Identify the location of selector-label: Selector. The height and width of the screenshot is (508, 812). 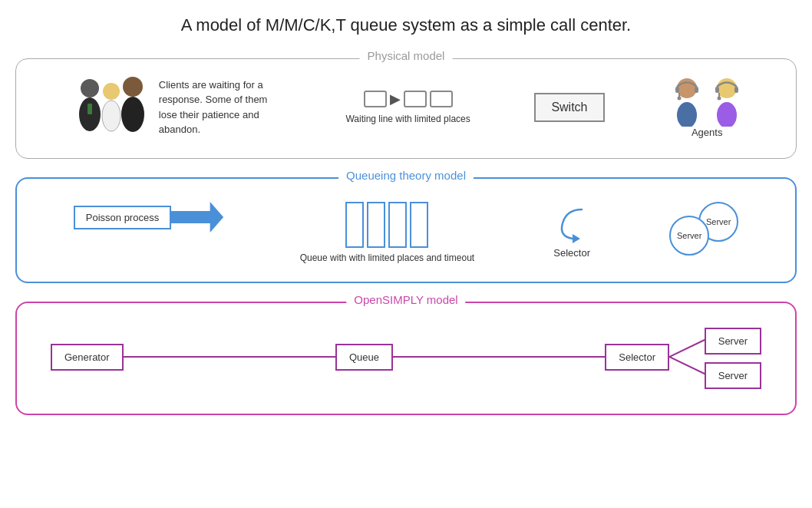
(572, 253).